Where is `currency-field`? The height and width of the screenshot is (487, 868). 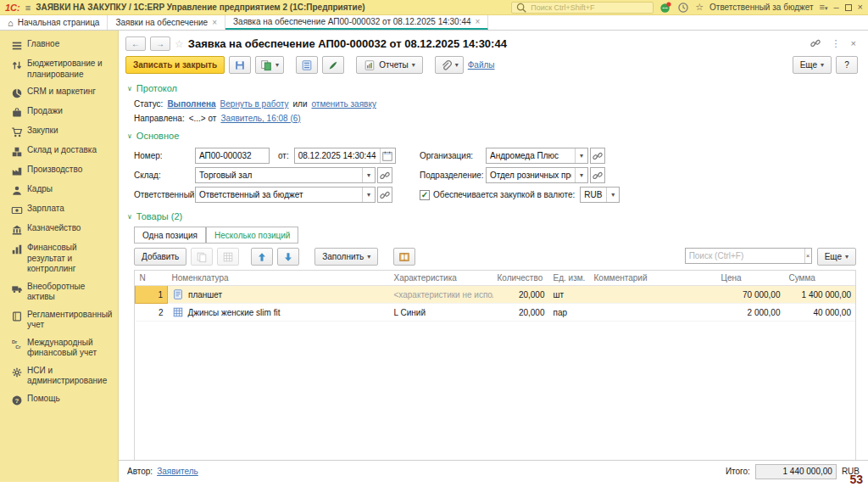 currency-field is located at coordinates (593, 195).